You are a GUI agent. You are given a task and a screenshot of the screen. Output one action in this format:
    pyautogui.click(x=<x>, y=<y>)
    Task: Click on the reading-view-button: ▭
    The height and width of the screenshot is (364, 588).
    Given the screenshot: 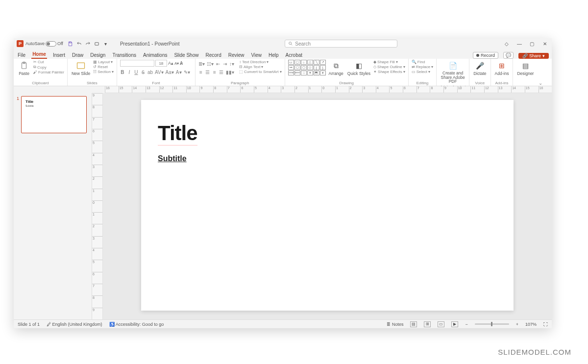 What is the action you would take?
    pyautogui.click(x=441, y=324)
    